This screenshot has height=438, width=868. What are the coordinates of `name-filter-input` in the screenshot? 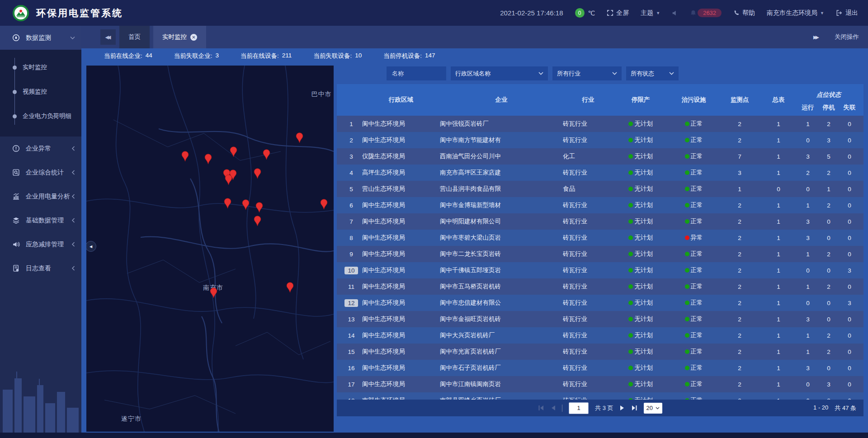 It's located at (416, 73).